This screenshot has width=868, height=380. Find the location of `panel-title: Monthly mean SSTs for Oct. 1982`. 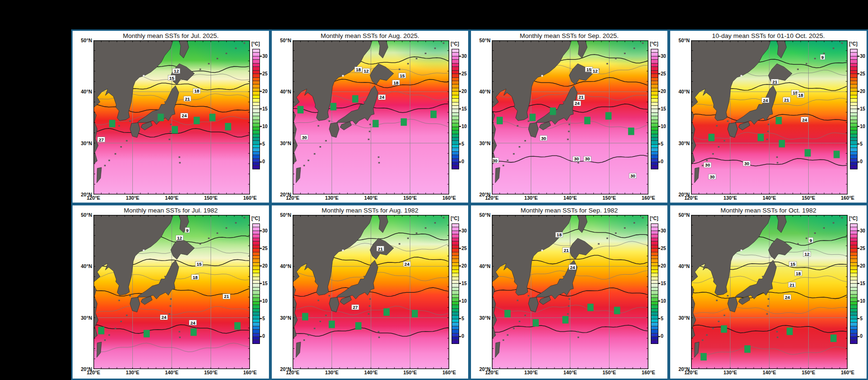

panel-title: Monthly mean SSTs for Oct. 1982 is located at coordinates (768, 210).